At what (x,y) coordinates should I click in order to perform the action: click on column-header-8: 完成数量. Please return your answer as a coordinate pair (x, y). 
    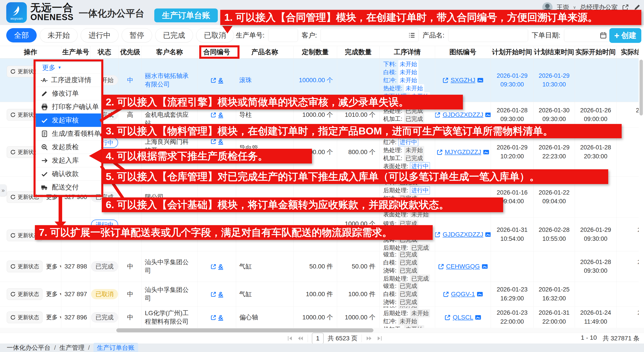
    Looking at the image, I should click on (358, 52).